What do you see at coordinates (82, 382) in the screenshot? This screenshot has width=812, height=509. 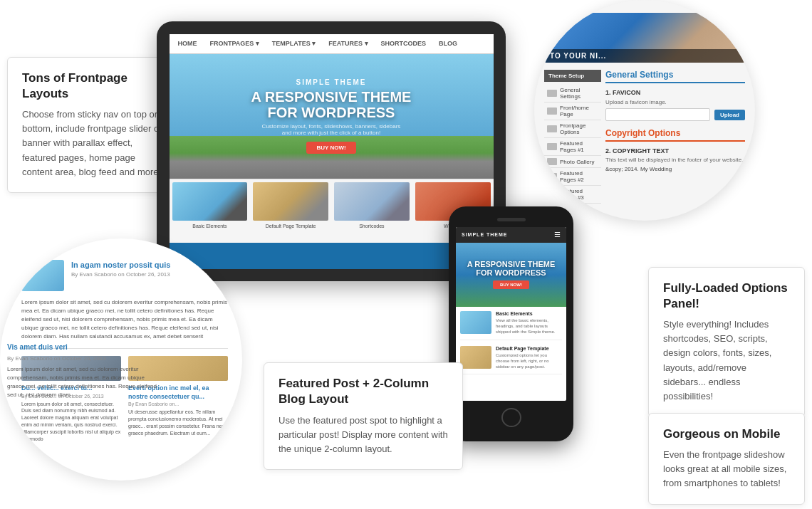 I see `blog-vis-amet-excerpt: Lorem ipsum dolor sit amet, sed cu dolor…` at bounding box center [82, 382].